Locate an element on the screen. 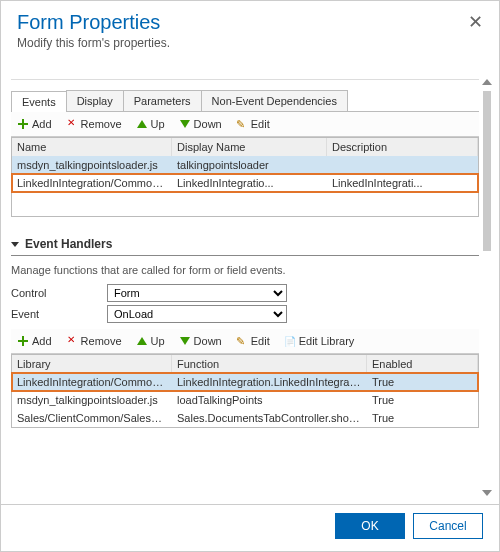 The width and height of the screenshot is (500, 552). section-title: Event Handlers is located at coordinates (68, 244).